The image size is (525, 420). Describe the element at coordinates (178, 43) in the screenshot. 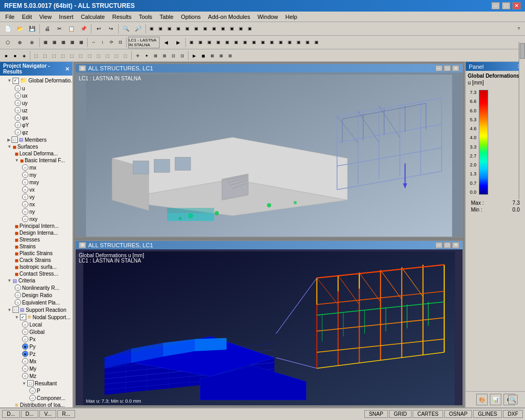

I see `tb2-nav-next: ▶` at that location.